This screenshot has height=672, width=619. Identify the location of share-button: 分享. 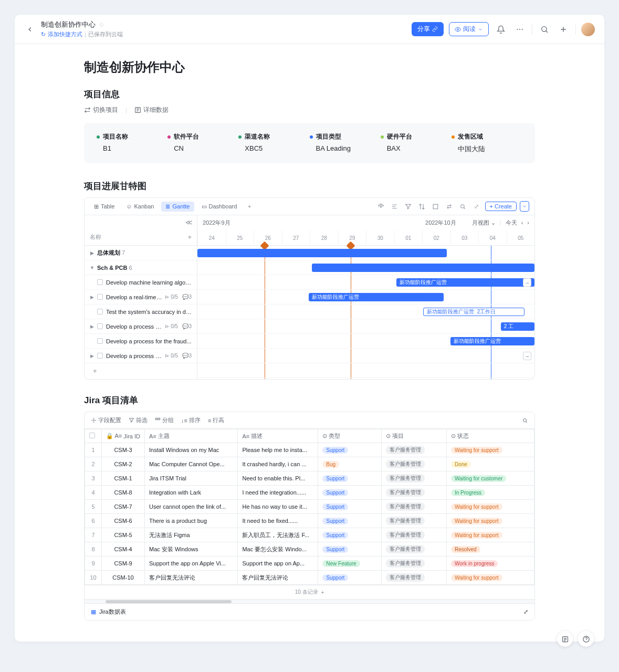
(427, 29).